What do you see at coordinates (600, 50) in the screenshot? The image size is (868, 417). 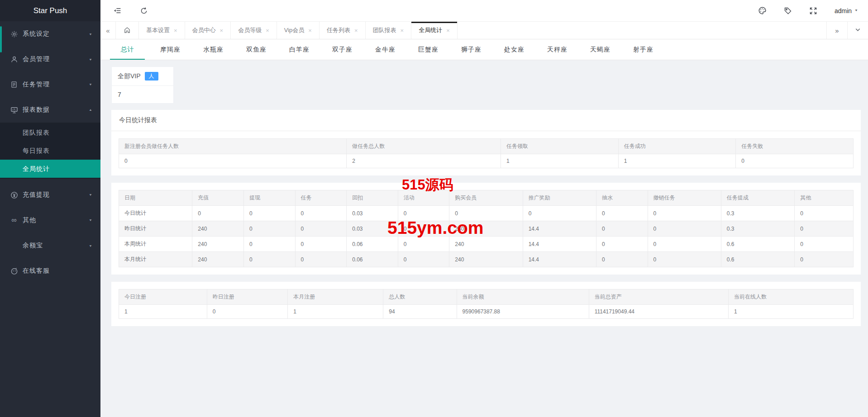 I see `tab-scorpio: 天蝎座` at bounding box center [600, 50].